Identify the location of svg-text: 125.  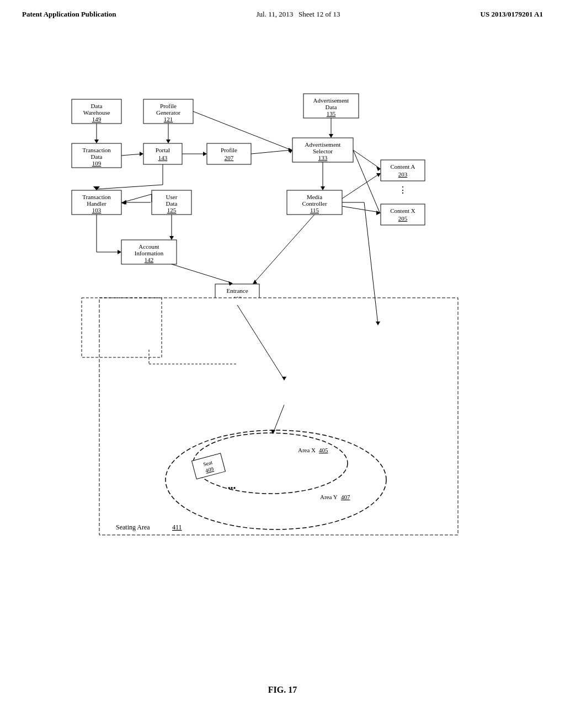
(172, 210).